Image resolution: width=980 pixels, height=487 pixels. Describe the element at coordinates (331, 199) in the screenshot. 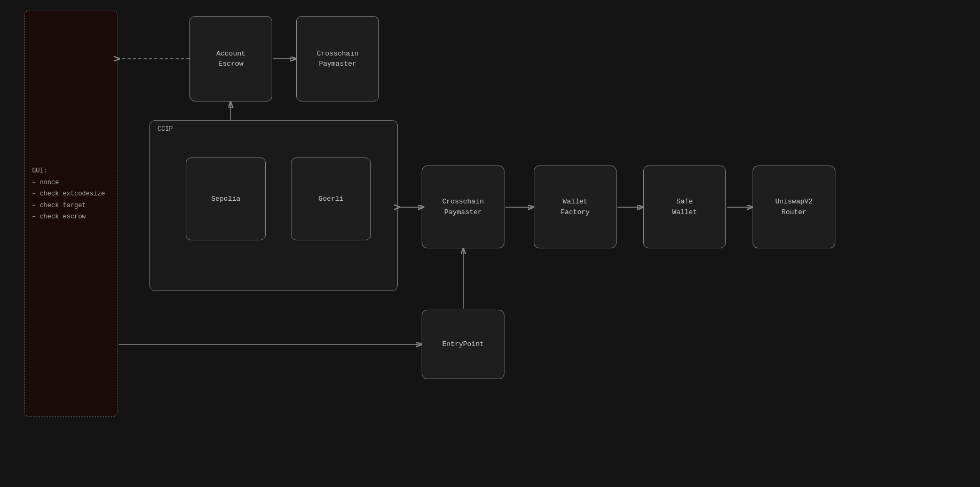

I see `goerli-label: Goerli` at that location.